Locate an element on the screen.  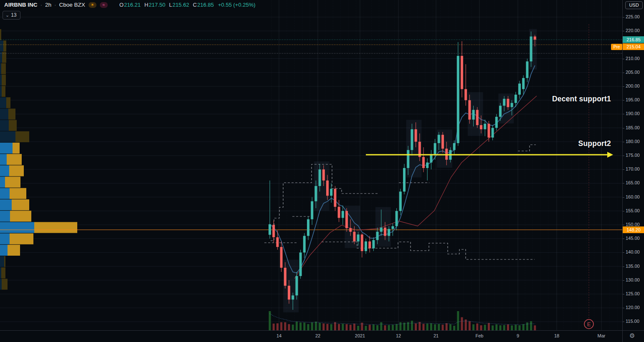
dashed-channel-line is located at coordinates (527, 148).